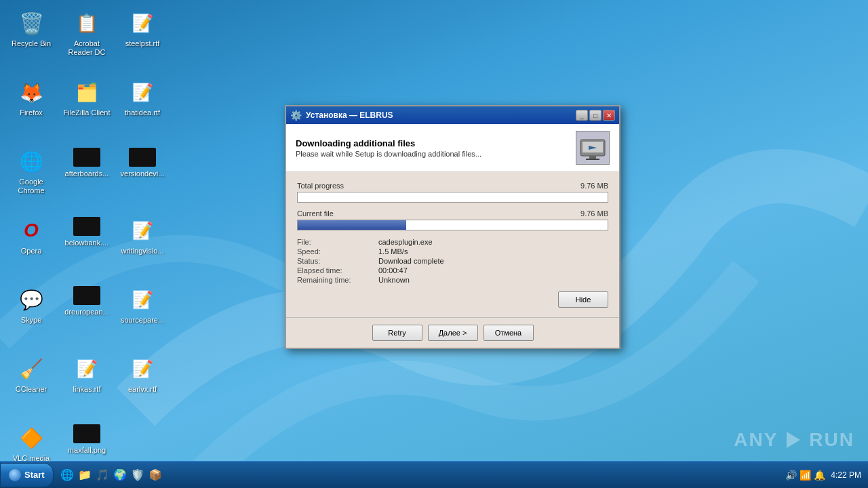  I want to click on cancel-button: Отмена, so click(509, 333).